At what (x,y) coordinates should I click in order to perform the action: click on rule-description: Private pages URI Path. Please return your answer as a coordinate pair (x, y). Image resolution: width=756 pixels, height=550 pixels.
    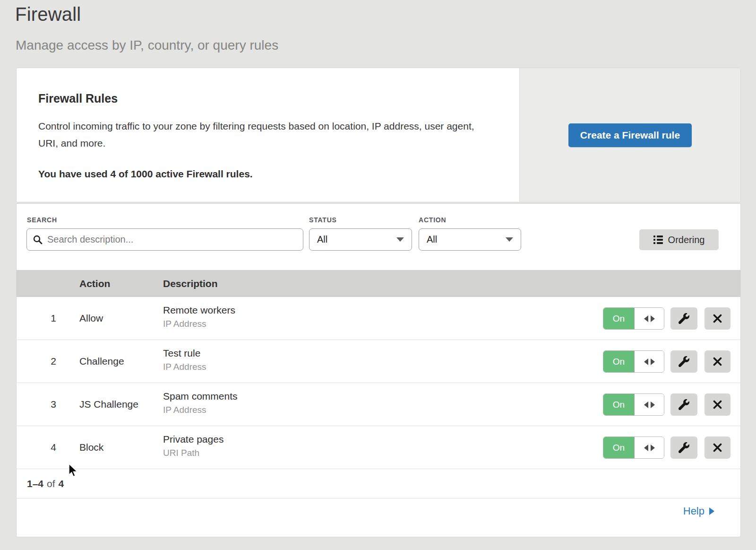
    Looking at the image, I should click on (193, 446).